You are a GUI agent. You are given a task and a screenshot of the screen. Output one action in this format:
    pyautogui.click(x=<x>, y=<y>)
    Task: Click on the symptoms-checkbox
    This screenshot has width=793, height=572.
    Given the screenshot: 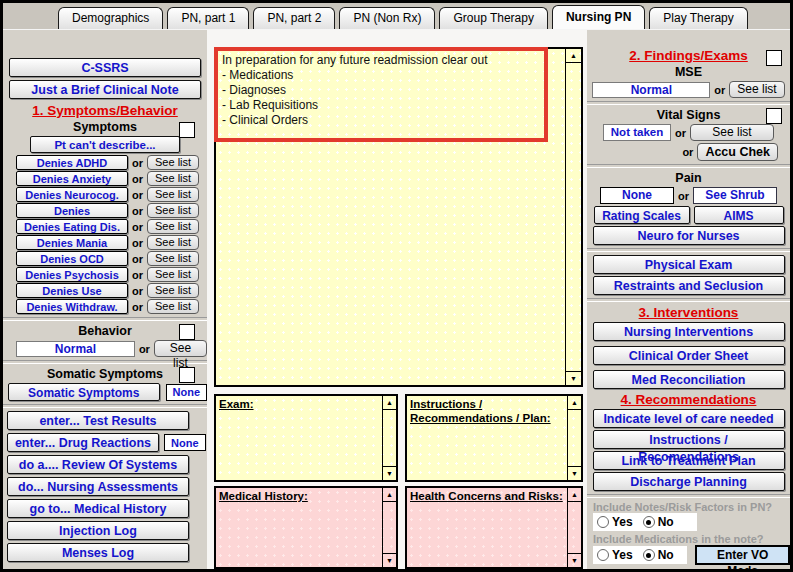 What is the action you would take?
    pyautogui.click(x=187, y=130)
    